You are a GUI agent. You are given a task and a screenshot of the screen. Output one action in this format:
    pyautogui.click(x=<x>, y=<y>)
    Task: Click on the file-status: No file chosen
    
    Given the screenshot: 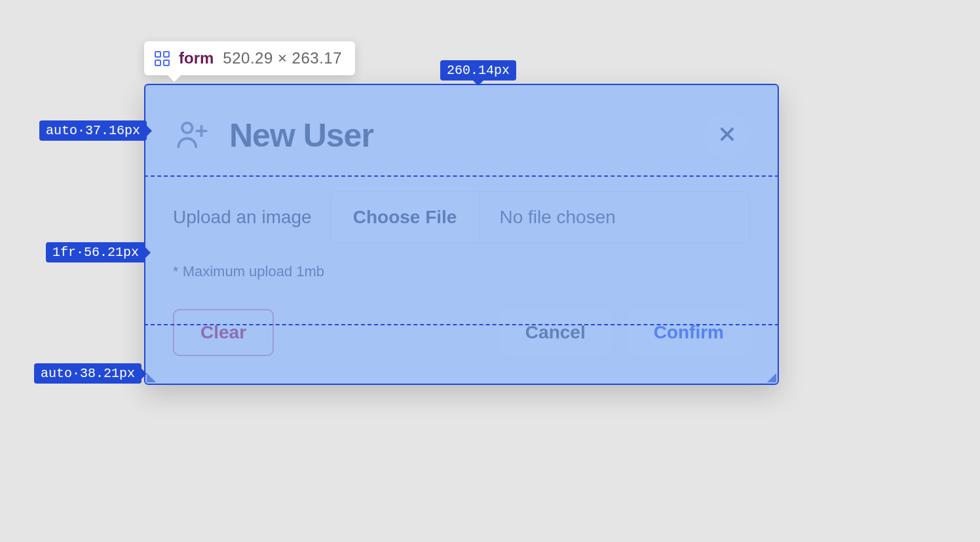 What is the action you would take?
    pyautogui.click(x=614, y=217)
    